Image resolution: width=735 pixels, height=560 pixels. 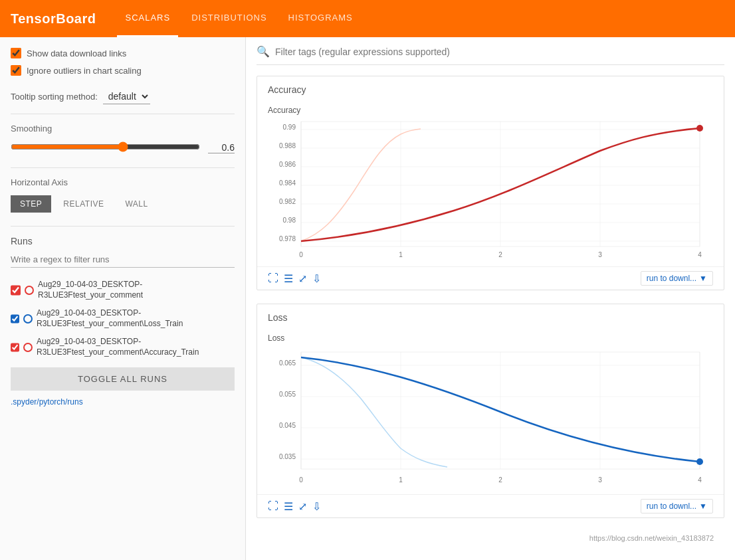 I want to click on svg-text: 0.055, so click(x=287, y=395).